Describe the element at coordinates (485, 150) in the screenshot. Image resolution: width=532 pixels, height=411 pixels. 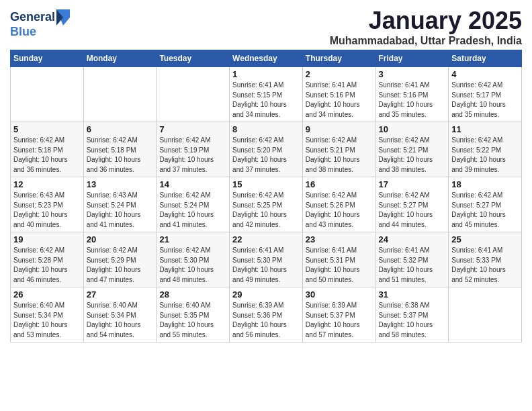
I see `calendar-cell: 11Sunrise: 6:42 AM Sunset: 5:22 PM Dayli…` at that location.